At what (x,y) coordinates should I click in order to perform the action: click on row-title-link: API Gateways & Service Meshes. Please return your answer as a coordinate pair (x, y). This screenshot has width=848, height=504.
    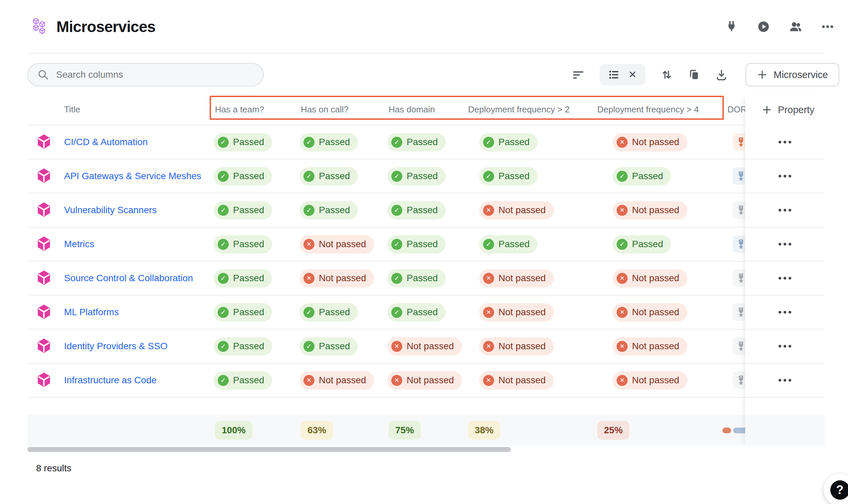
    Looking at the image, I should click on (131, 176).